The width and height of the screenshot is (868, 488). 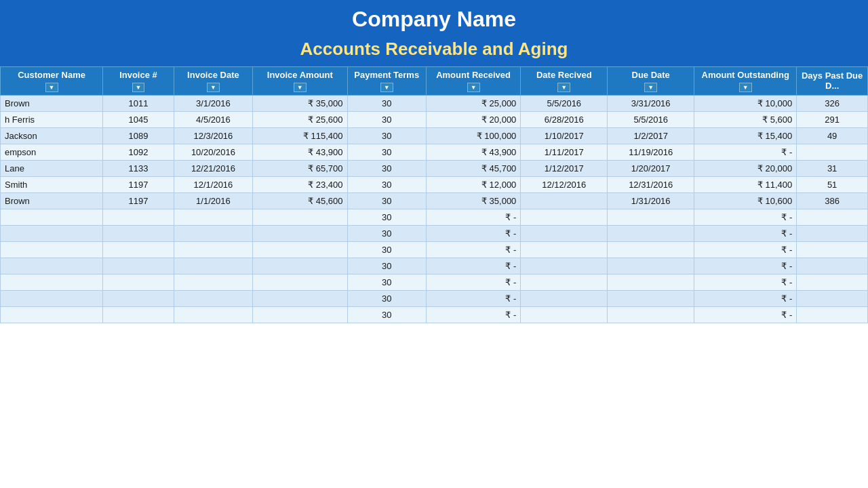 I want to click on table-cell: 386, so click(x=833, y=201).